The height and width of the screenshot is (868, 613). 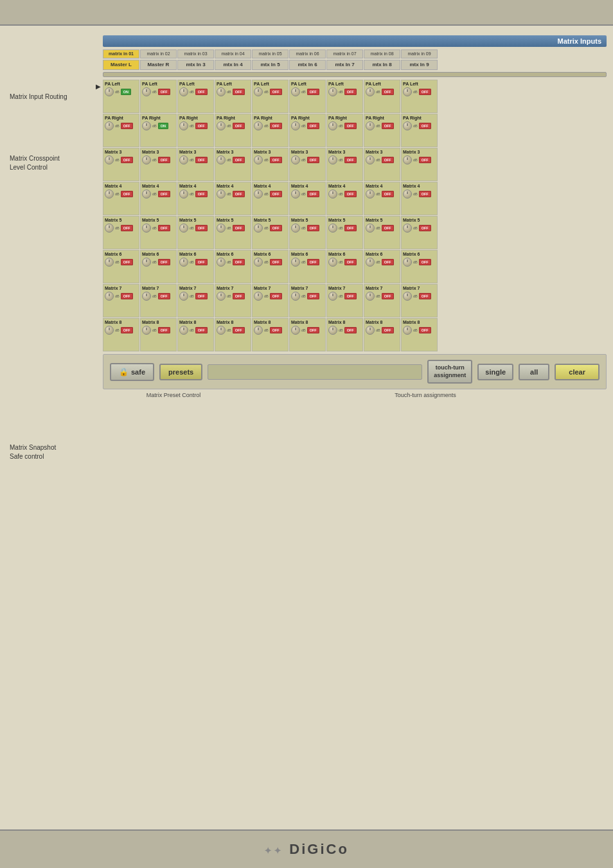 What do you see at coordinates (121, 65) in the screenshot?
I see `col-header-bottom-1: Master L` at bounding box center [121, 65].